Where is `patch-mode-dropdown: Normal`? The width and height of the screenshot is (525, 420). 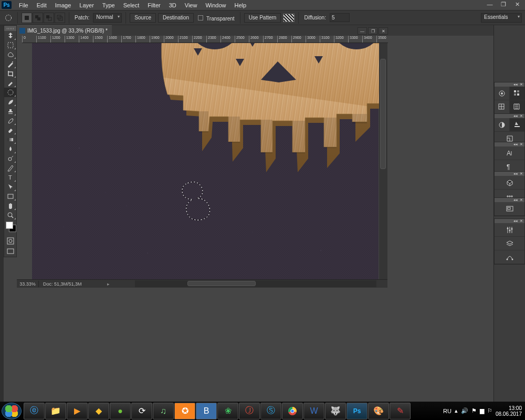
patch-mode-dropdown: Normal is located at coordinates (107, 18).